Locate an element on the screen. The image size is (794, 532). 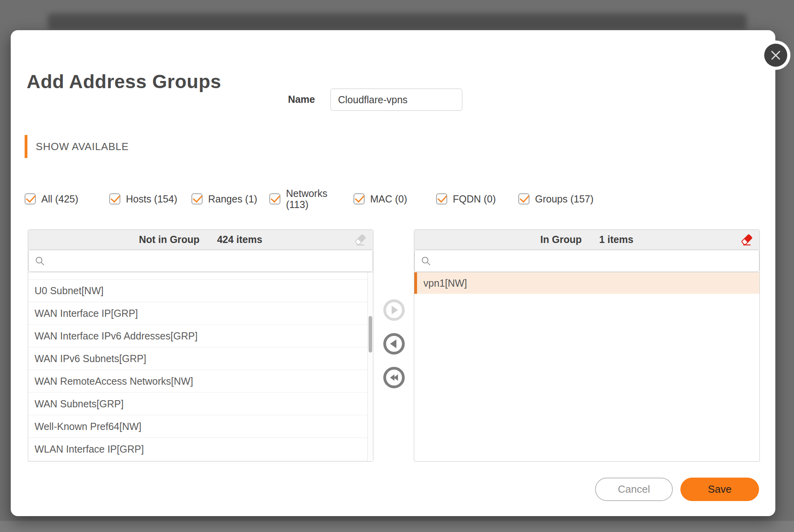
name-input is located at coordinates (396, 100).